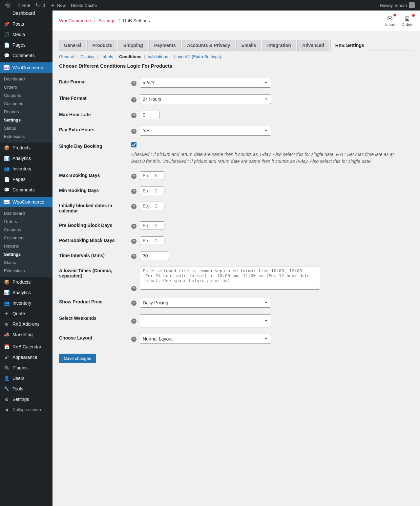  I want to click on sidebar-item-rnb-add-ons: ⊕RnB Add-ons, so click(26, 324).